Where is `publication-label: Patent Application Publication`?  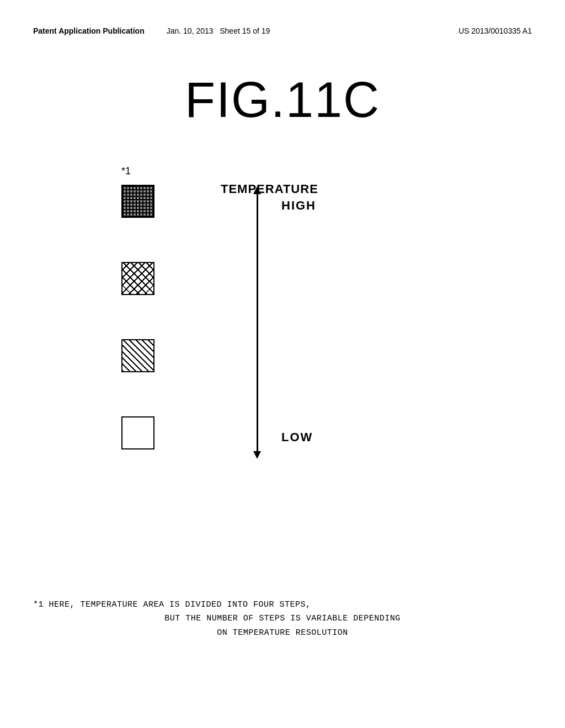 publication-label: Patent Application Publication is located at coordinates (89, 31).